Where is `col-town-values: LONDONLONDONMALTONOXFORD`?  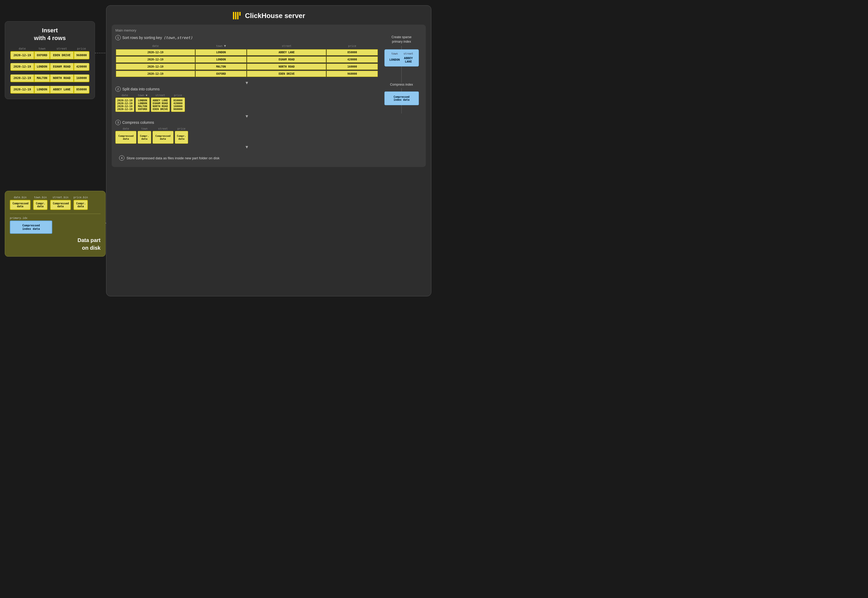 col-town-values: LONDONLONDONMALTONOXFORD is located at coordinates (142, 105).